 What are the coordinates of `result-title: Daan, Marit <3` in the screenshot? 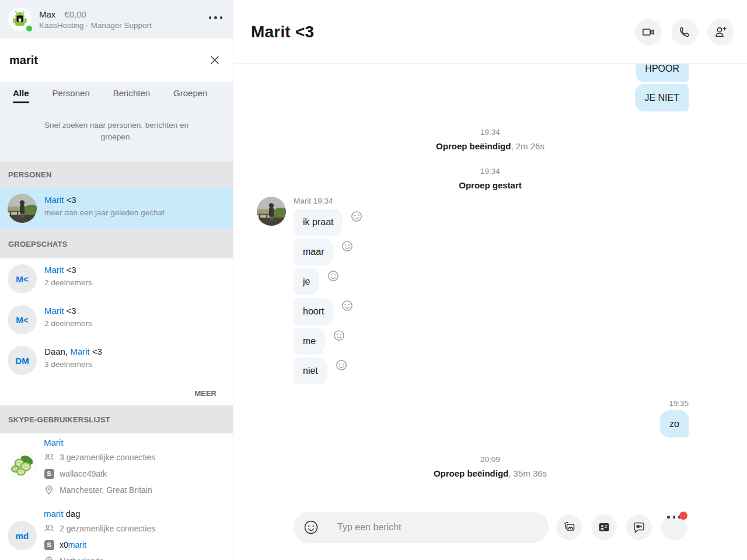 It's located at (139, 351).